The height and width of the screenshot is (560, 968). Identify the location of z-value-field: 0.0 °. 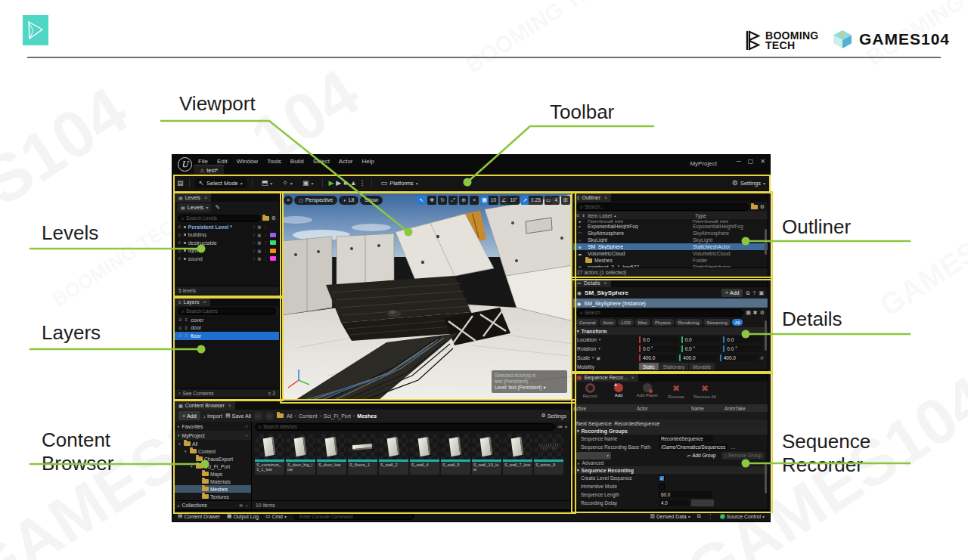
(743, 349).